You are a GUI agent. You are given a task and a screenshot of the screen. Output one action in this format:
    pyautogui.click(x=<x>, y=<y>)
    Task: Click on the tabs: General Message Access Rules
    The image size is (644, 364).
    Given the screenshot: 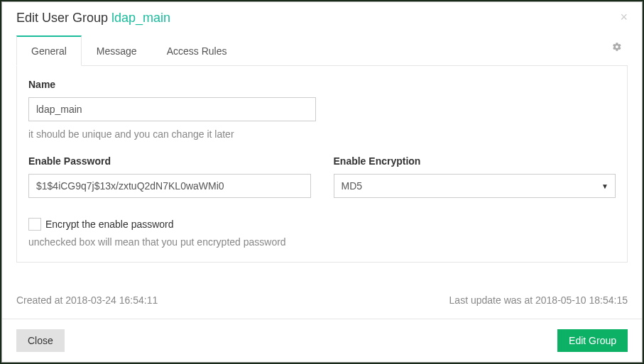 What is the action you would take?
    pyautogui.click(x=322, y=51)
    